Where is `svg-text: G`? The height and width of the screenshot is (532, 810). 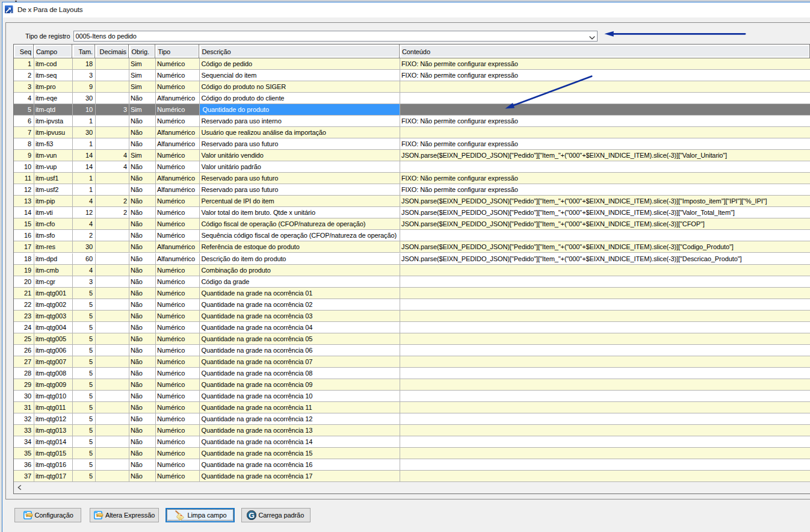
svg-text: G is located at coordinates (252, 516).